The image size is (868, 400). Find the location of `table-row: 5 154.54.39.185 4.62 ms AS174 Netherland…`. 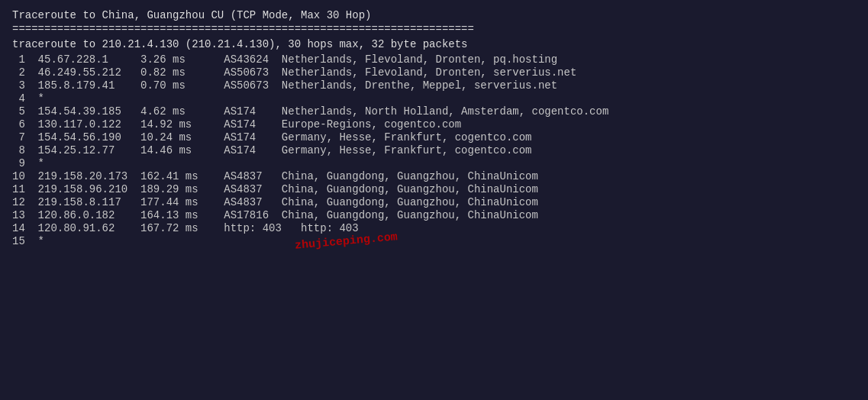

table-row: 5 154.54.39.185 4.62 ms AS174 Netherland… is located at coordinates (434, 111).